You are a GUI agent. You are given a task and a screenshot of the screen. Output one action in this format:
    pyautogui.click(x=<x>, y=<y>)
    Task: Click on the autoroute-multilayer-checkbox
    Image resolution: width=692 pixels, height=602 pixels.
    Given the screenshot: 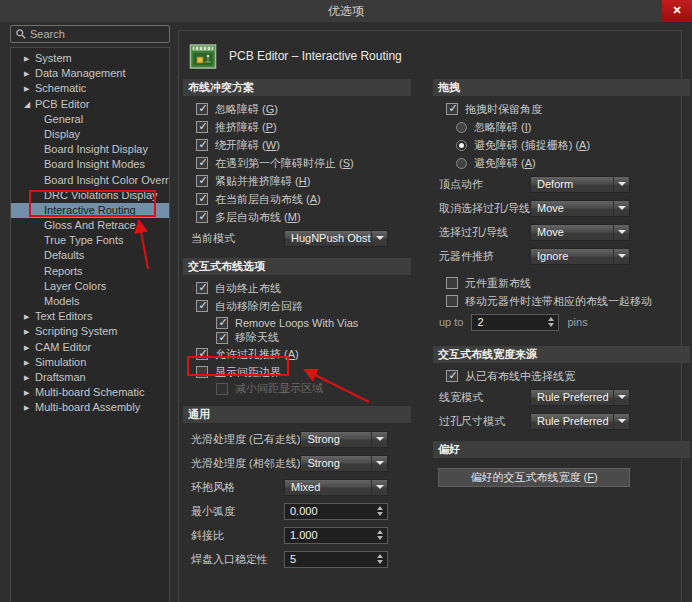 What is the action you would take?
    pyautogui.click(x=202, y=217)
    